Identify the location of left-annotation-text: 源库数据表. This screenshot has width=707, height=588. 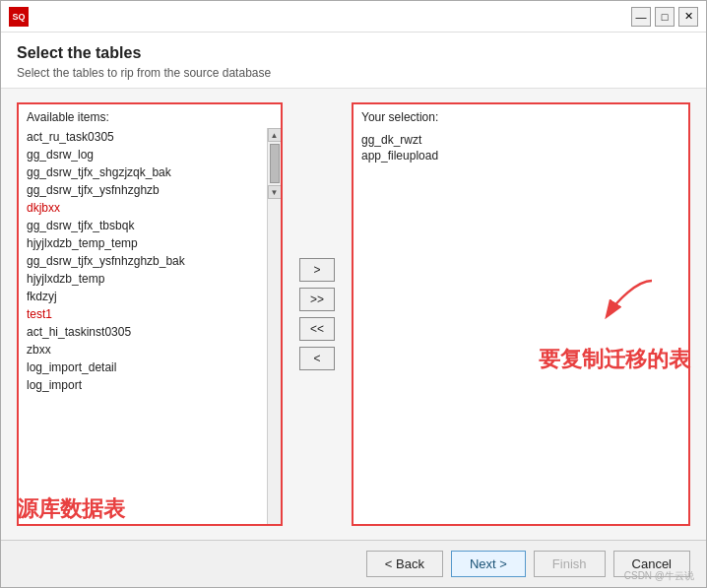
(71, 509).